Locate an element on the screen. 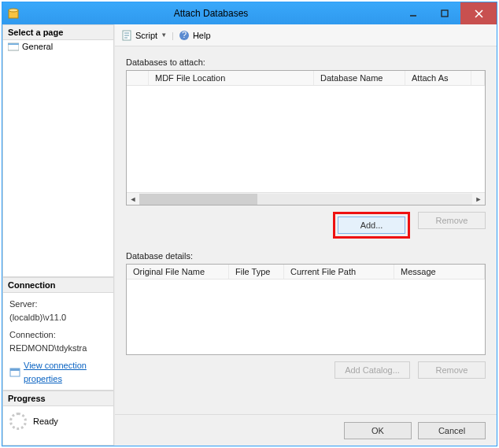 The height and width of the screenshot is (448, 499). progress-panel: Progress Ready is located at coordinates (58, 418).